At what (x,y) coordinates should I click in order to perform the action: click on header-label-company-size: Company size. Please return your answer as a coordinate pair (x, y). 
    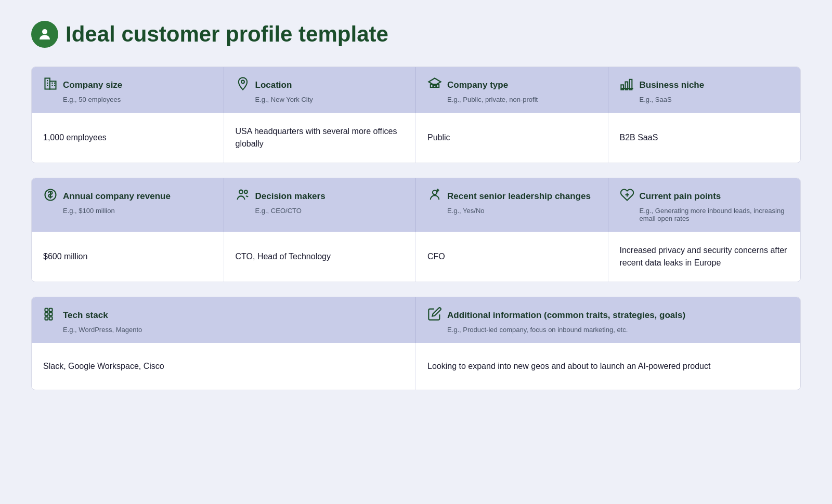
    Looking at the image, I should click on (93, 85).